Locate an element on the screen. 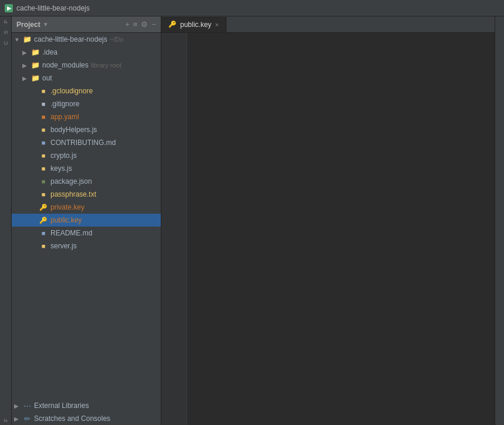 This screenshot has height=425, width=504. project-strip-icon: P is located at coordinates (6, 22).